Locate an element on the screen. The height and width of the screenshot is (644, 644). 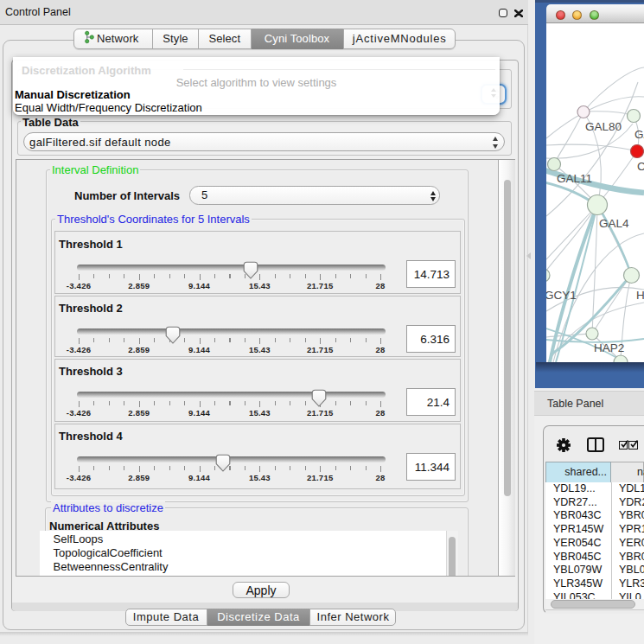
svg-text: GAL4 is located at coordinates (614, 223).